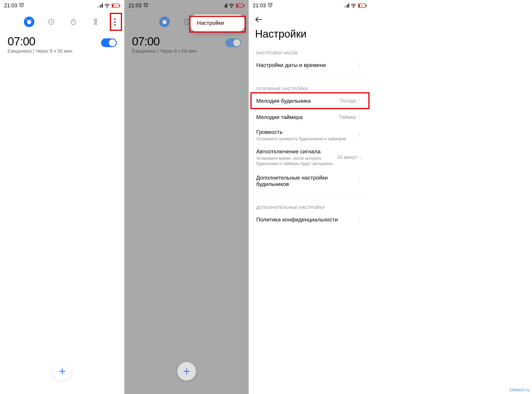  Describe the element at coordinates (347, 157) in the screenshot. I see `row-autooff-value: 10 минут` at that location.